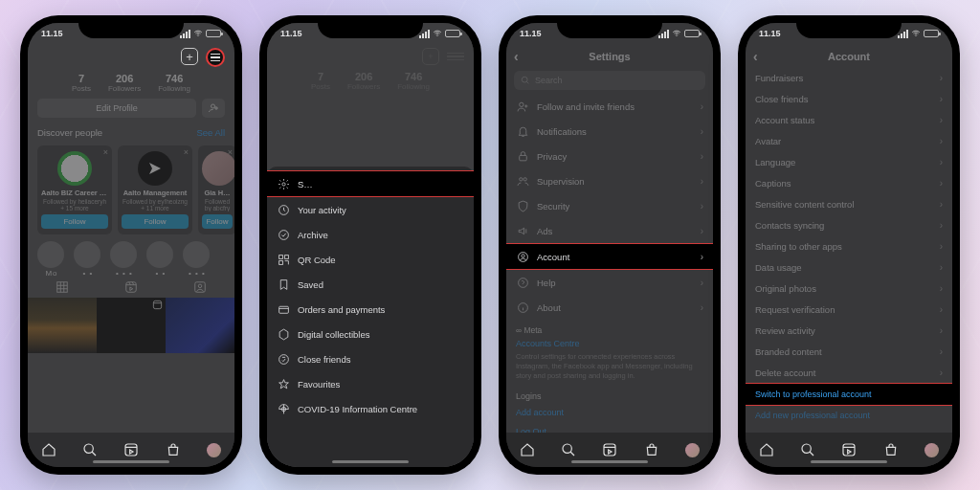 The width and height of the screenshot is (980, 490). I want to click on stat-following: 746Following, so click(174, 82).